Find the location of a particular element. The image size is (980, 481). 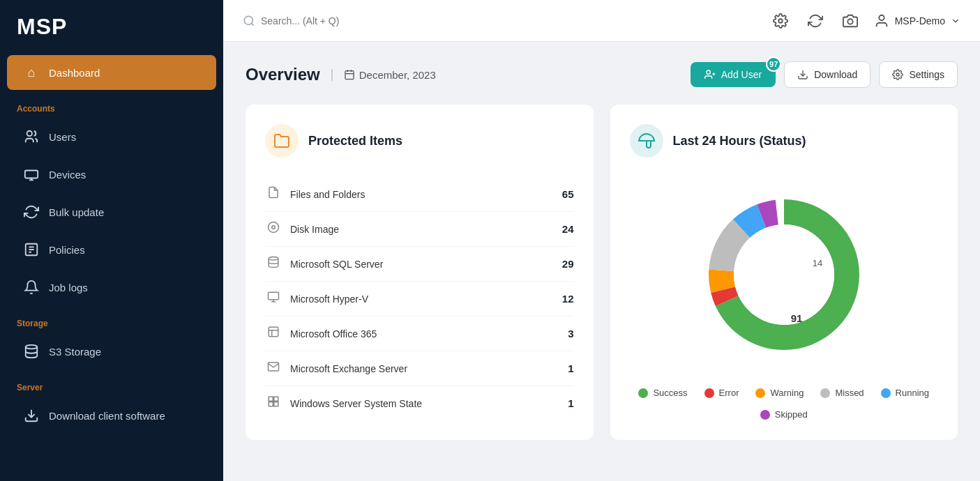

row-label-text: Windows Server System State is located at coordinates (356, 404).